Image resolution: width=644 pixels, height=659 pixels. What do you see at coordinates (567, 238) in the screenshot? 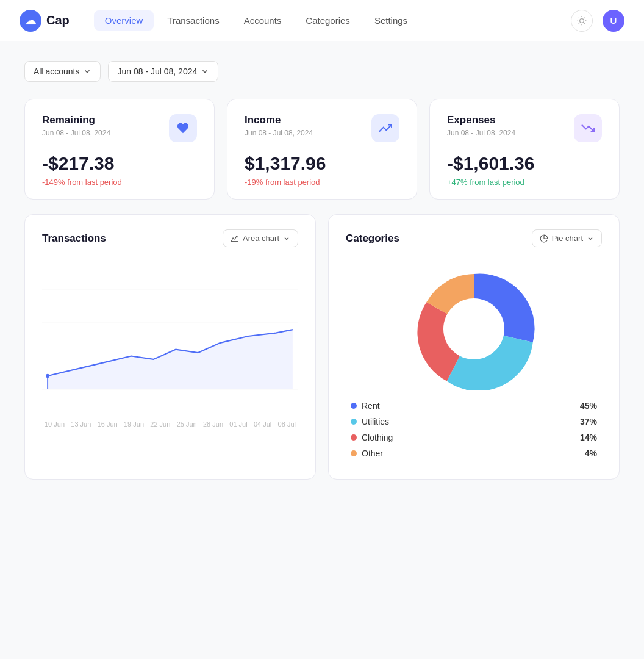
I see `pie-chart-type-button: Pie chart` at bounding box center [567, 238].